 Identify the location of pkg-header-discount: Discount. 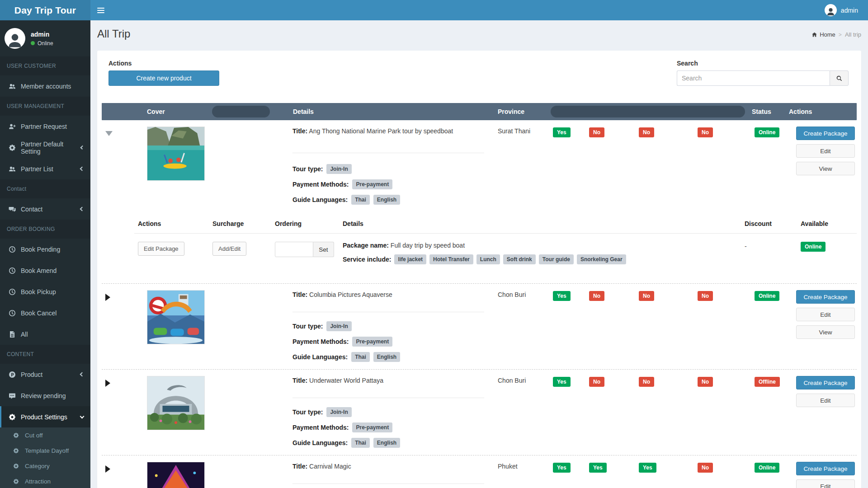
(769, 224).